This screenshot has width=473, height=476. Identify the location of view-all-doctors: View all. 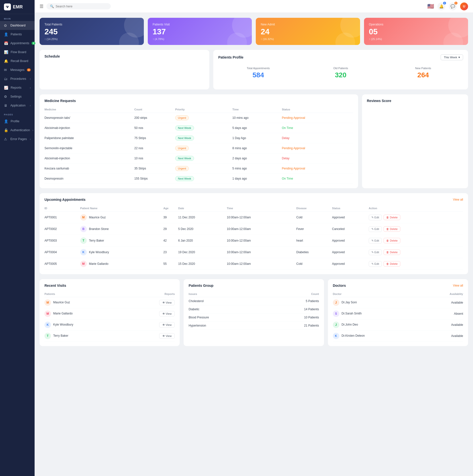
(458, 286).